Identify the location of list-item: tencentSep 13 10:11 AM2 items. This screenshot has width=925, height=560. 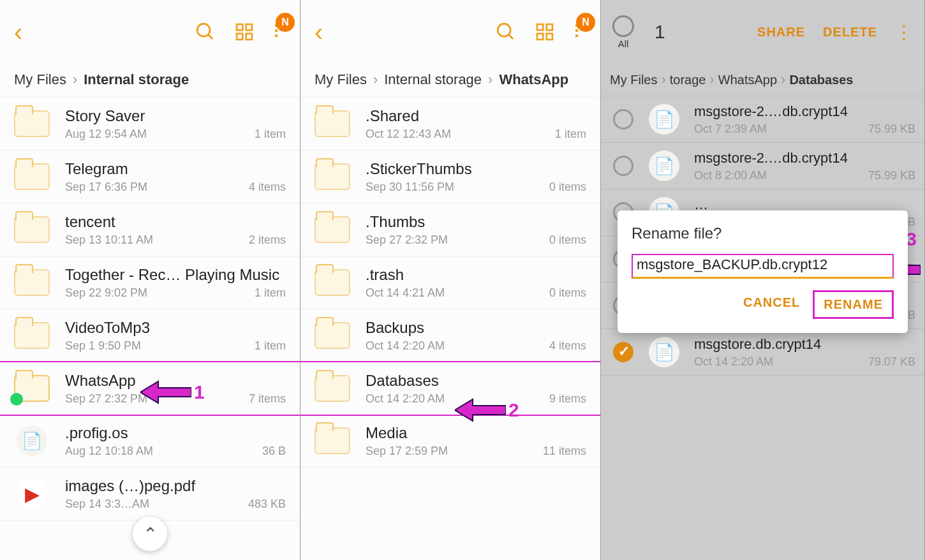
(150, 230).